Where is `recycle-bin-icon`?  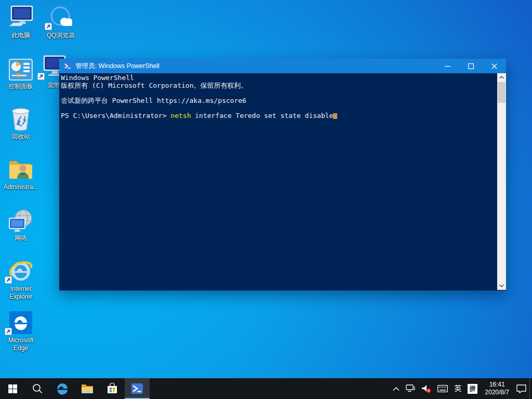
recycle-bin-icon is located at coordinates (21, 118).